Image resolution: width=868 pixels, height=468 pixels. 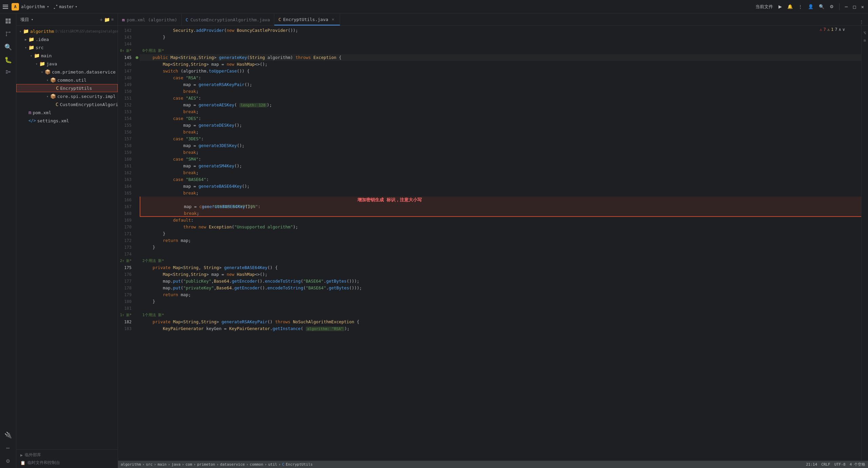 I want to click on code-line-164: map = generateBASE64Key();, so click(x=500, y=186).